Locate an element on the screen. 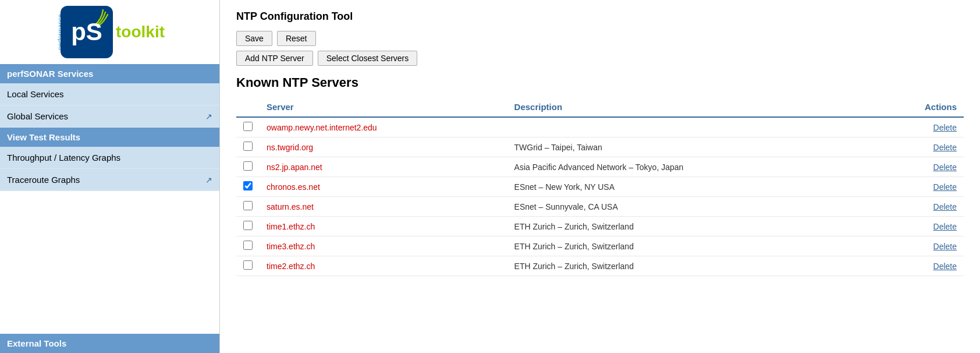 The height and width of the screenshot is (353, 980). server-cell: time3.ethz.ch is located at coordinates (384, 246).